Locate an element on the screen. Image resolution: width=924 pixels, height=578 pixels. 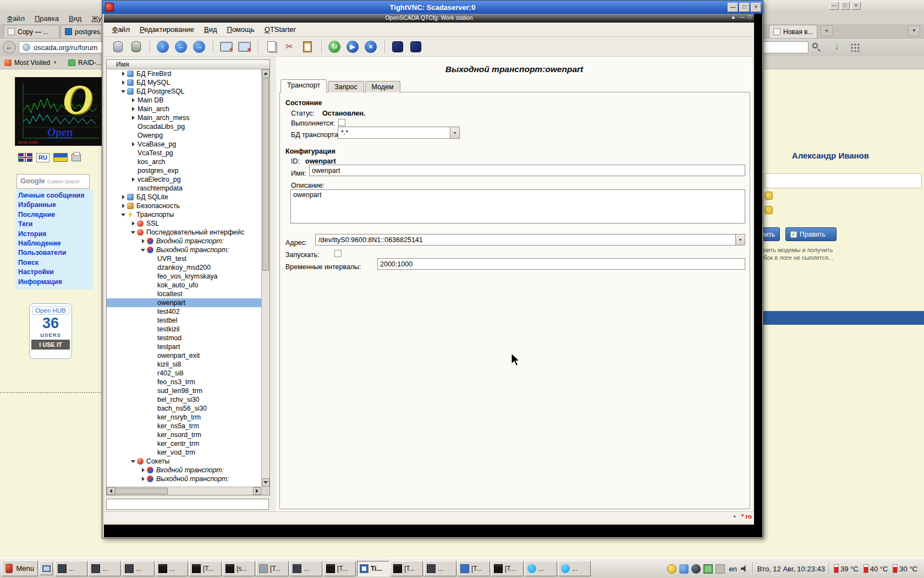
tree-item: ker_centr_trm is located at coordinates (184, 444).